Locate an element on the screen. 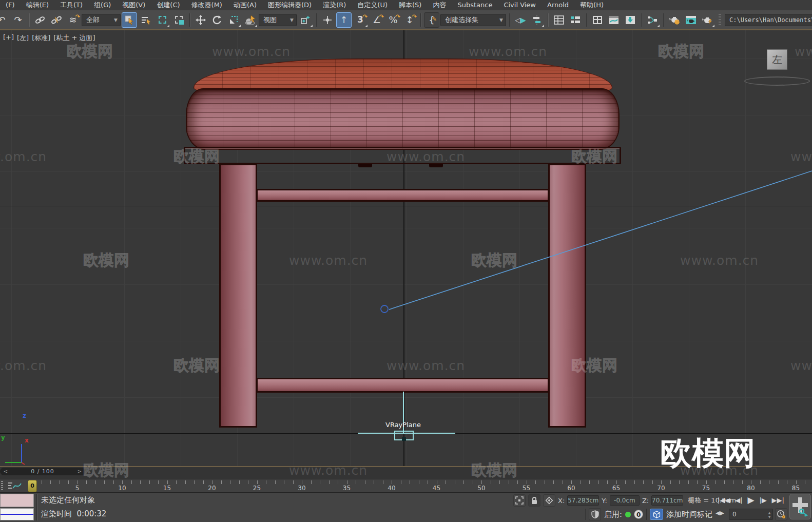 The image size is (812, 522). select-object-button is located at coordinates (129, 20).